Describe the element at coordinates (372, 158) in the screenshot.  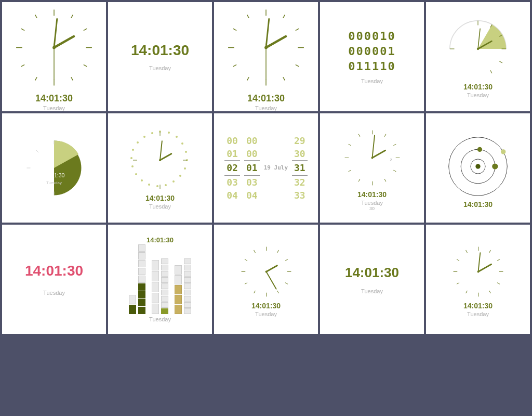
I see `analog-clock-9: 2` at that location.